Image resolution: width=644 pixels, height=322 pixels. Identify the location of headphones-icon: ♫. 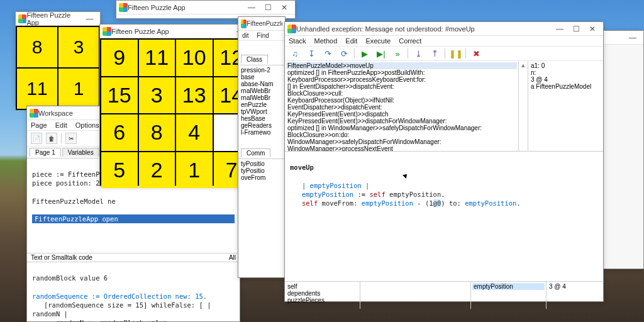
(295, 54).